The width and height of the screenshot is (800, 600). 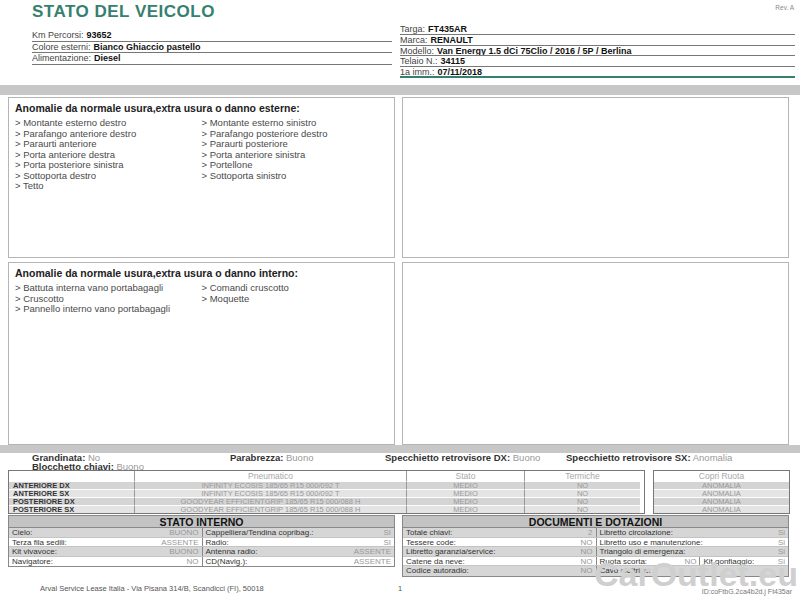 I want to click on tire-position: ANTERIORE DX, so click(x=72, y=485).